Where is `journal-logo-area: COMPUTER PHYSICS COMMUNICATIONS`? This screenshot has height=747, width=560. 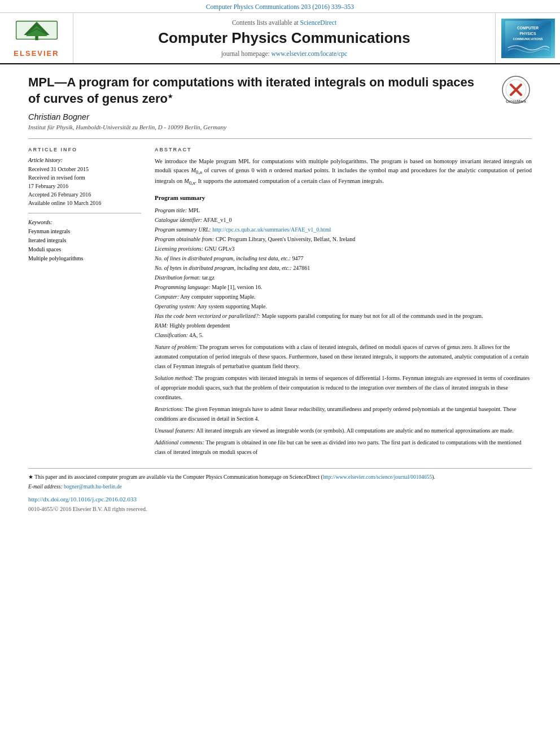
journal-logo-area: COMPUTER PHYSICS COMMUNICATIONS is located at coordinates (527, 38).